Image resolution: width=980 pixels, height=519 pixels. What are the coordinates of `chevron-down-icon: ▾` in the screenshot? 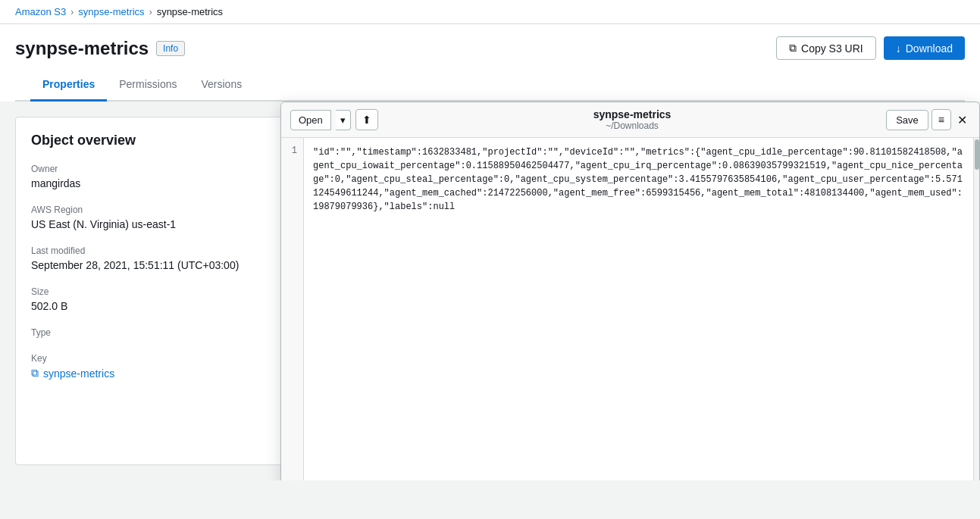 It's located at (343, 120).